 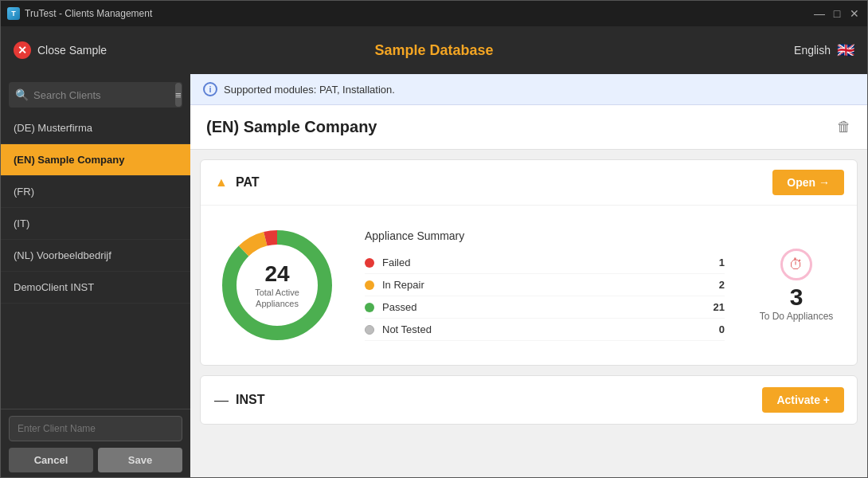 I want to click on todo-label: To Do Appliances, so click(x=796, y=316).